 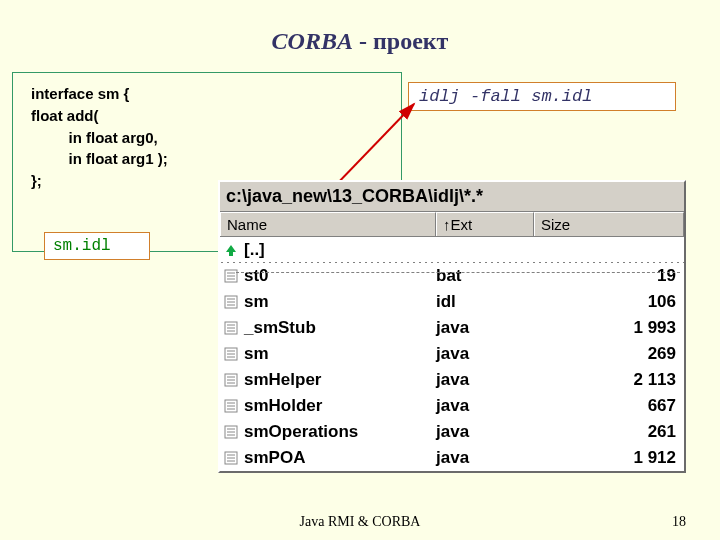 I want to click on cell-name: _smStub, so click(x=339, y=328).